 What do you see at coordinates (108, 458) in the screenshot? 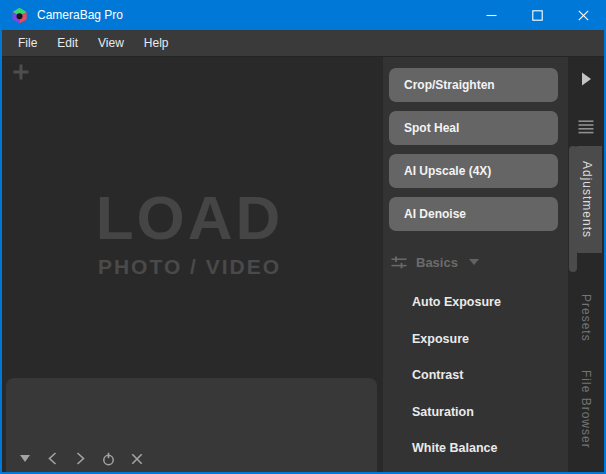
I see `power-button` at bounding box center [108, 458].